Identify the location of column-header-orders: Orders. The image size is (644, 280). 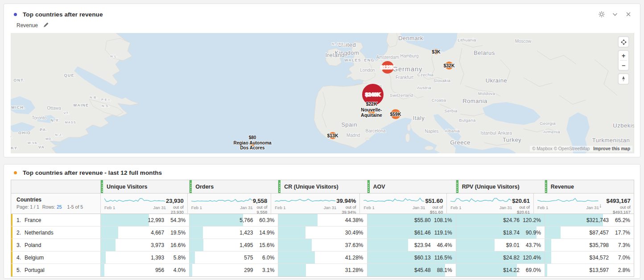
(234, 186).